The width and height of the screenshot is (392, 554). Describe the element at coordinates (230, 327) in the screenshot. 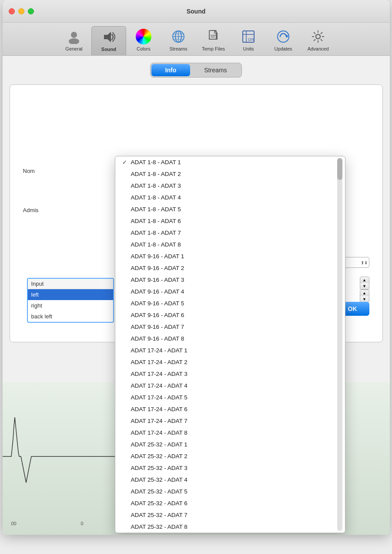

I see `dropdown-item-14: ADAT 9-16 - ADAT 7` at that location.